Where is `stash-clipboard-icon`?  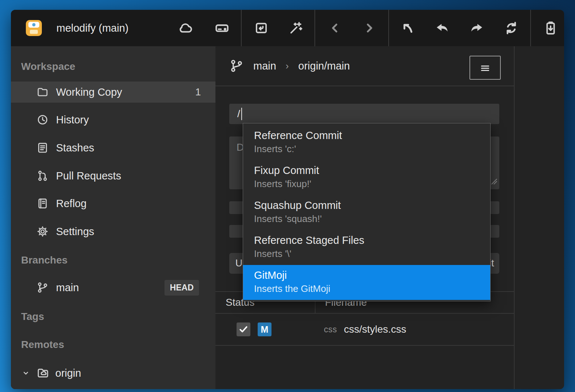
stash-clipboard-icon is located at coordinates (551, 28).